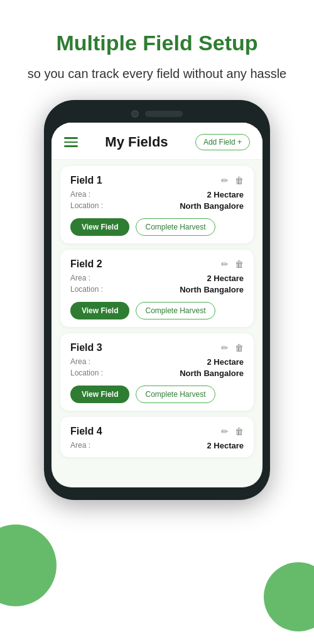 Image resolution: width=314 pixels, height=644 pixels. I want to click on app-title: My Fields, so click(136, 142).